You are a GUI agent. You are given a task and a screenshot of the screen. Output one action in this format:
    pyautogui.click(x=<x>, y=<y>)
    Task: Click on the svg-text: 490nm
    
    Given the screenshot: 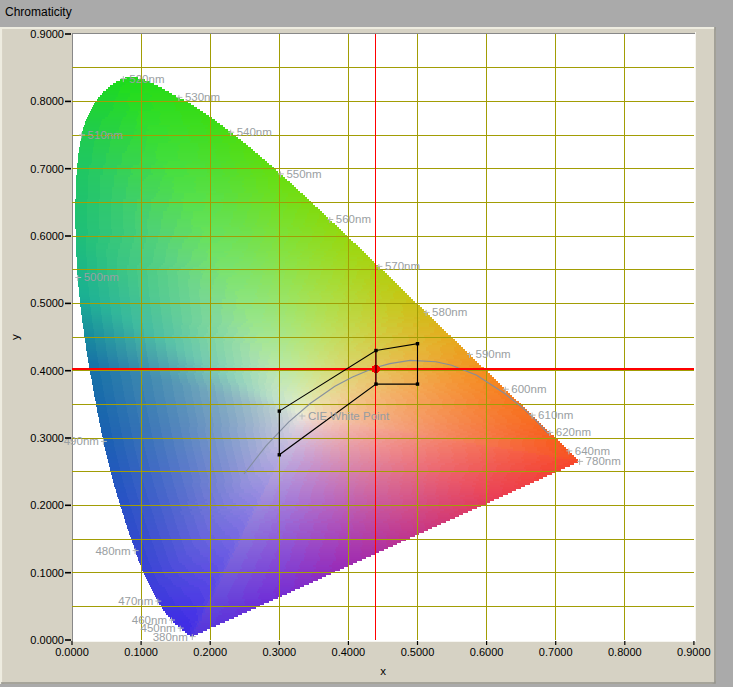 What is the action you would take?
    pyautogui.click(x=82, y=441)
    